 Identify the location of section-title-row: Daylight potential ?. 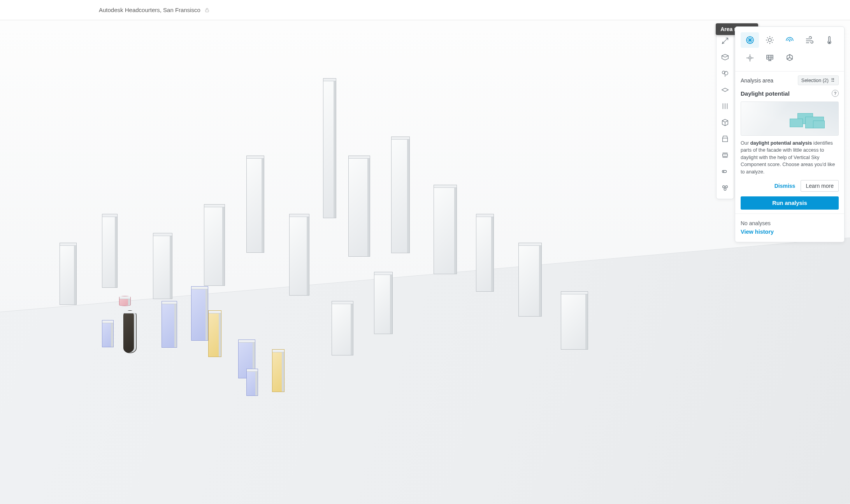
(790, 93).